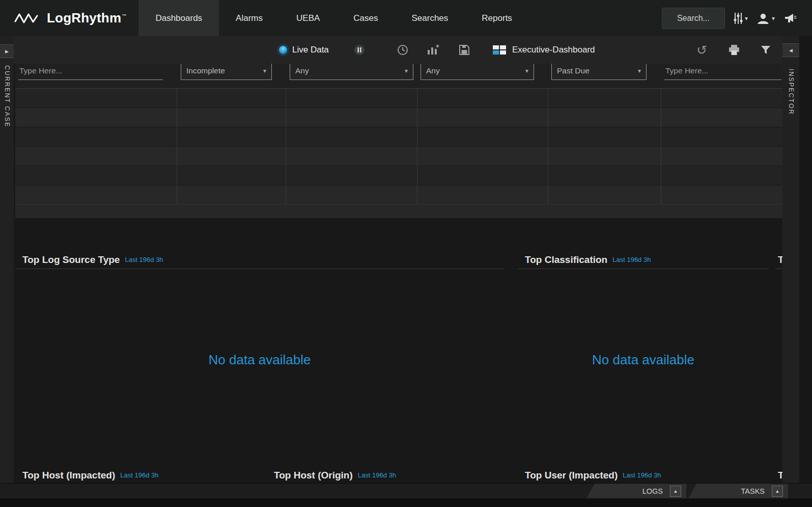 The height and width of the screenshot is (507, 812). I want to click on tasks-drawer-tab: TASKS ▲, so click(738, 491).